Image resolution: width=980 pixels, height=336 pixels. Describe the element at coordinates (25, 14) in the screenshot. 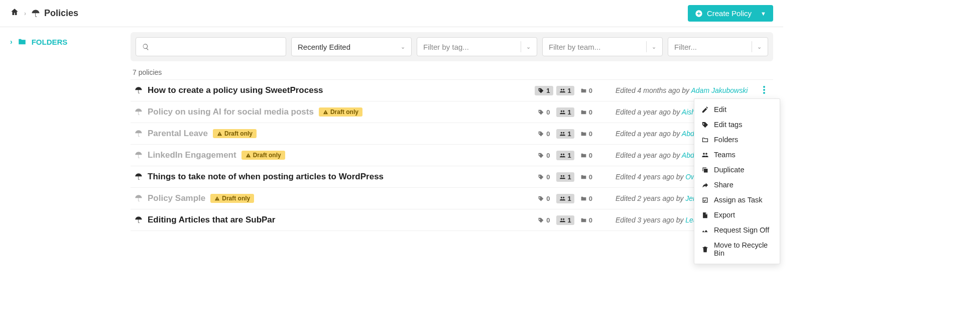

I see `chevron-right-icon: ›` at that location.